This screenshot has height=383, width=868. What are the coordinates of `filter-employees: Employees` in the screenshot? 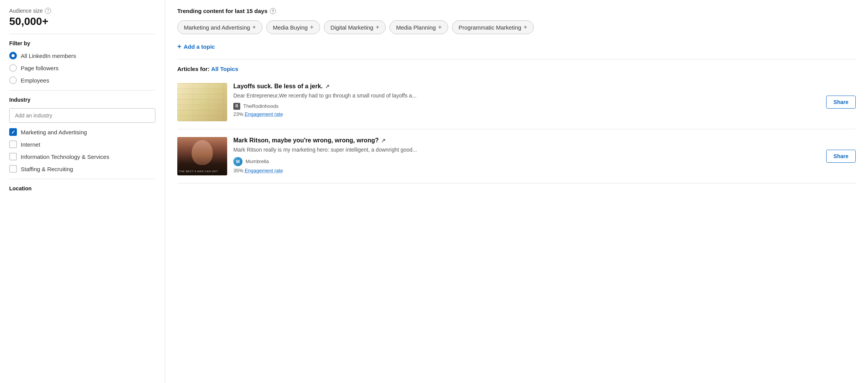 It's located at (82, 80).